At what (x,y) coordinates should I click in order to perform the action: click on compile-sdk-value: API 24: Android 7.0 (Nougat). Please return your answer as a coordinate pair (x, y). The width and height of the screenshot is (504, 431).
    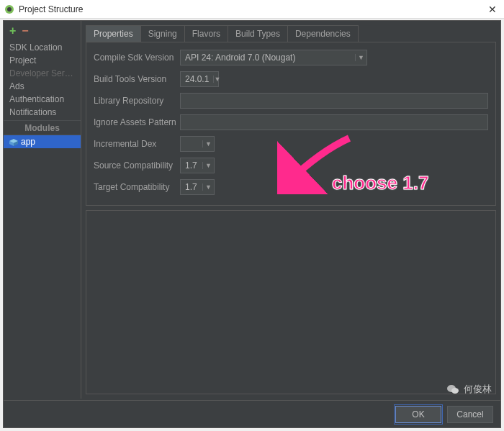
    Looking at the image, I should click on (268, 58).